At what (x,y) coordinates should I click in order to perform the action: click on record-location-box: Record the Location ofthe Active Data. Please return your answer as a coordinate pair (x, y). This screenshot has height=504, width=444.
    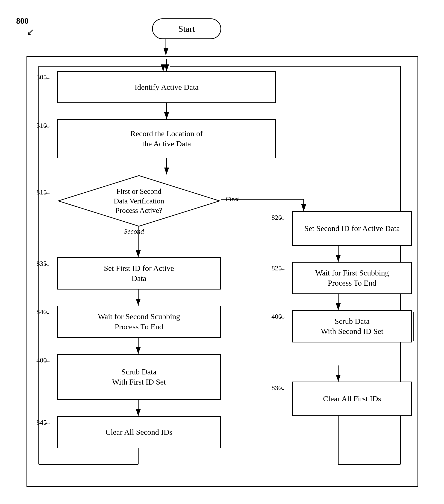
    Looking at the image, I should click on (167, 139).